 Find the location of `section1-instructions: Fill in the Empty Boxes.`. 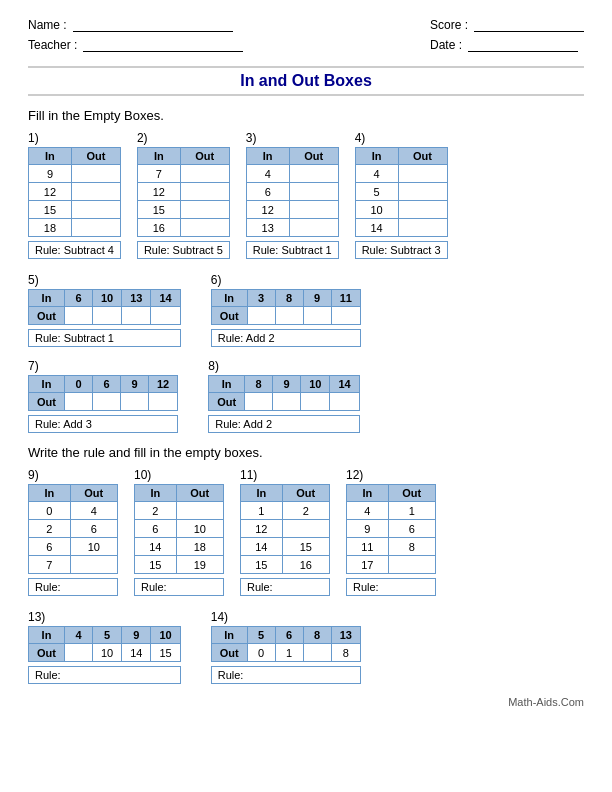

section1-instructions: Fill in the Empty Boxes. is located at coordinates (306, 116).